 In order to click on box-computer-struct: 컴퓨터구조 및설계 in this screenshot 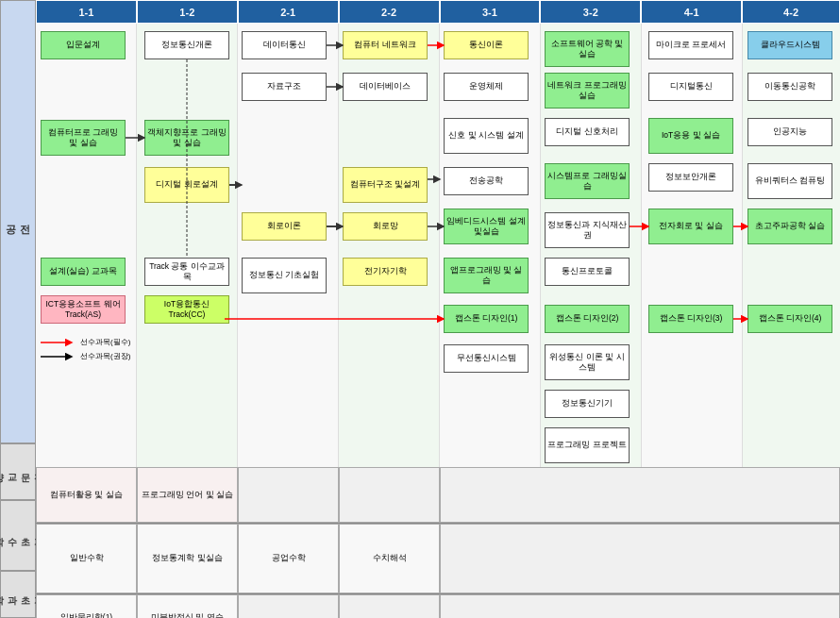, I will do `click(385, 185)`.